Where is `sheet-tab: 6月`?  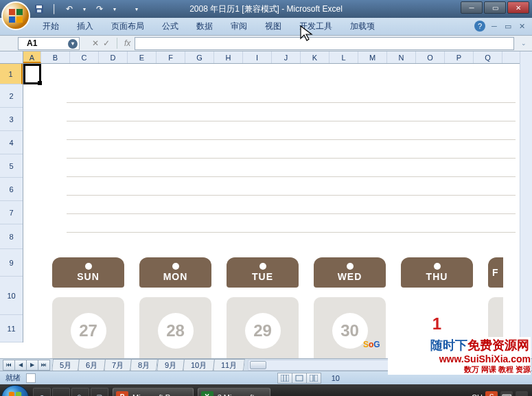
sheet-tab: 6月 is located at coordinates (92, 365).